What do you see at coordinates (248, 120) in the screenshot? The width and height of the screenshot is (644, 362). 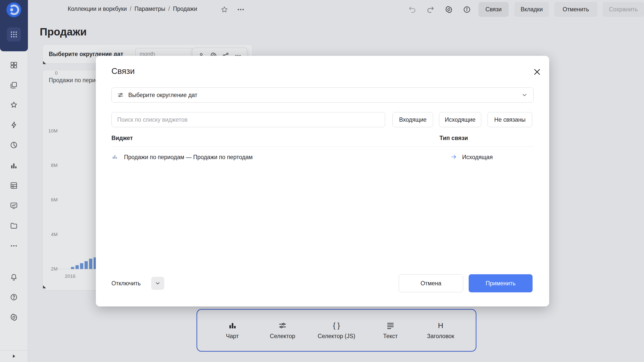 I see `widget-search-input` at bounding box center [248, 120].